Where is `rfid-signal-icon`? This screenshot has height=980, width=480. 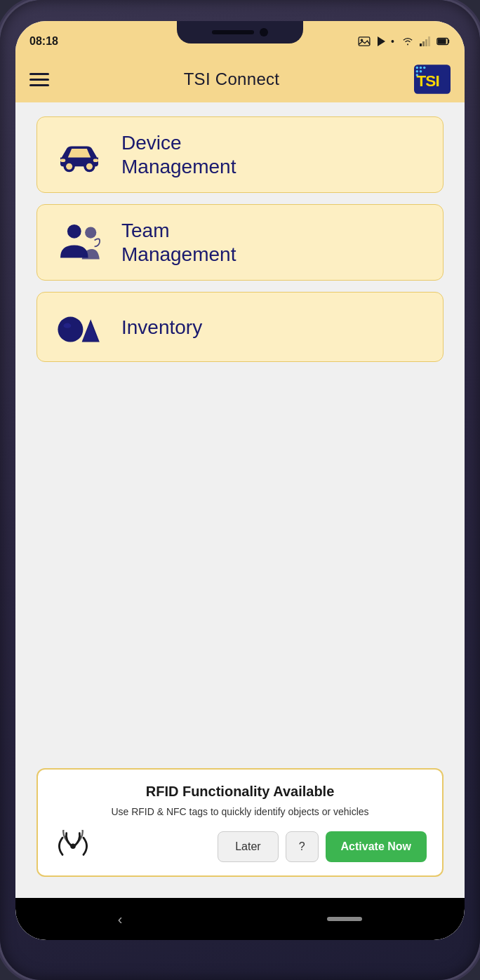 rfid-signal-icon is located at coordinates (73, 846).